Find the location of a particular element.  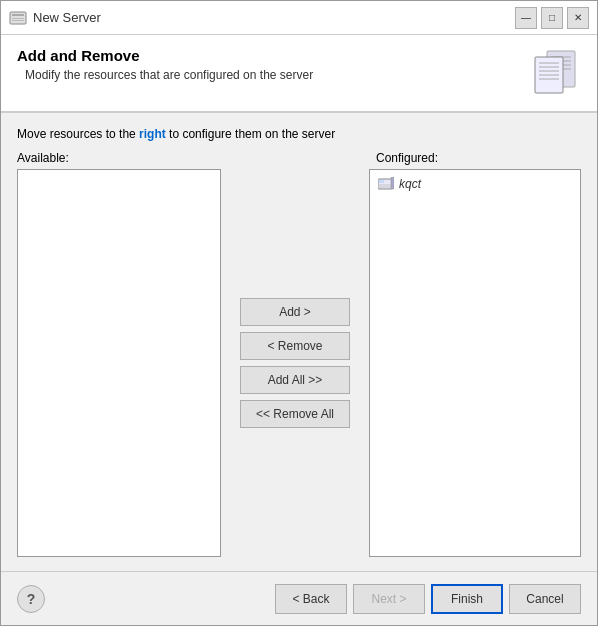

footer: ? < Back Next > Finish Cancel is located at coordinates (299, 598).